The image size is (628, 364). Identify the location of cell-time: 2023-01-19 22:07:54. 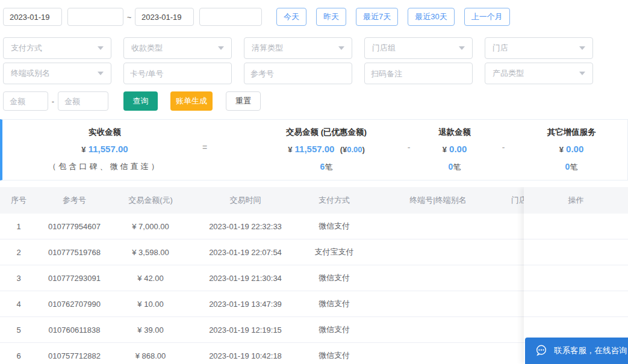
(246, 253).